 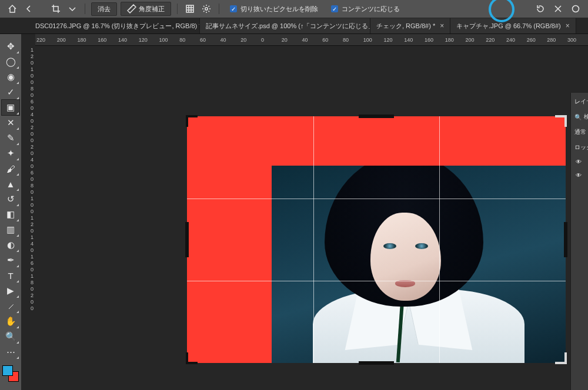 What do you see at coordinates (192, 121) in the screenshot?
I see `crop-handle-top-left` at bounding box center [192, 121].